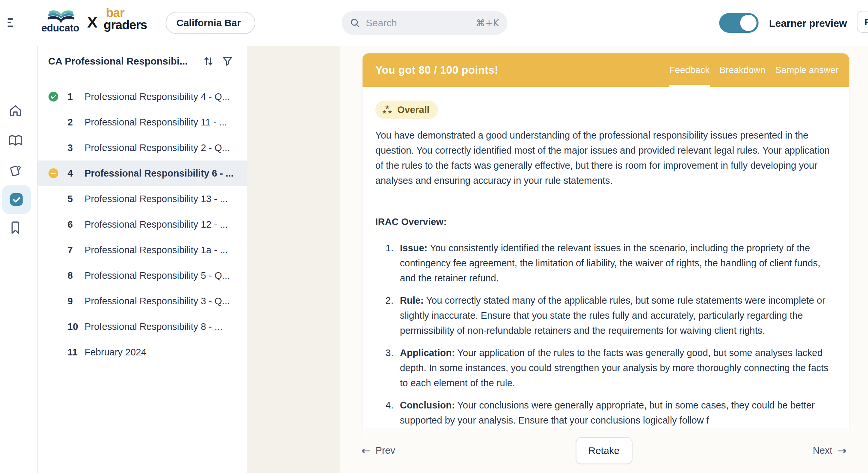  I want to click on question-title: Professional Responsibility 4 - Q..., so click(157, 97).